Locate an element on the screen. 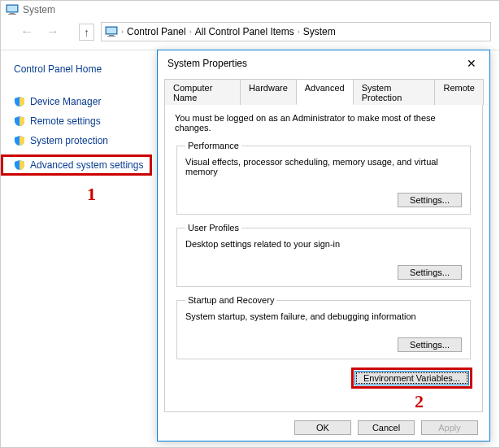 This screenshot has height=448, width=500. dialog-button-row: OK Cancel Apply is located at coordinates (324, 428).